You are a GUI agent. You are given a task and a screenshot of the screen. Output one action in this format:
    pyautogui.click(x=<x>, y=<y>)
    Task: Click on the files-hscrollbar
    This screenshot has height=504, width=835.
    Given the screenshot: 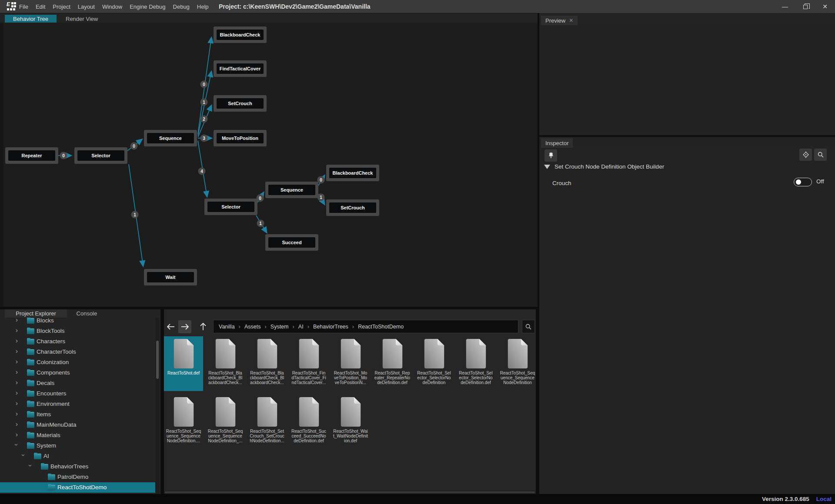 What is the action you would take?
    pyautogui.click(x=350, y=492)
    